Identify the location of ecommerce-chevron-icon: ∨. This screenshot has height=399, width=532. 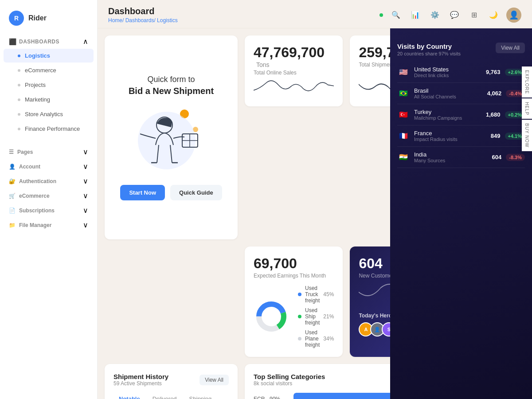
(86, 196).